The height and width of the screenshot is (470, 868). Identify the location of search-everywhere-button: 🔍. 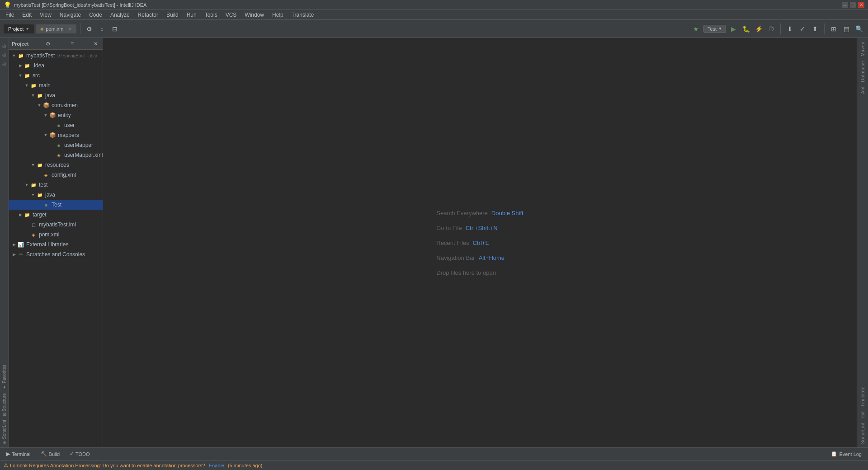
(859, 29).